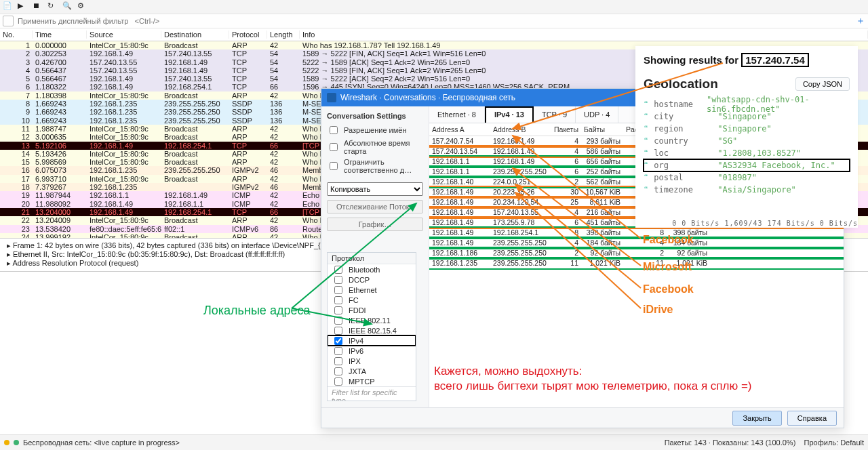 The height and width of the screenshot is (450, 868). Describe the element at coordinates (669, 289) in the screenshot. I see `annotation-facebook2: Facebook` at that location.